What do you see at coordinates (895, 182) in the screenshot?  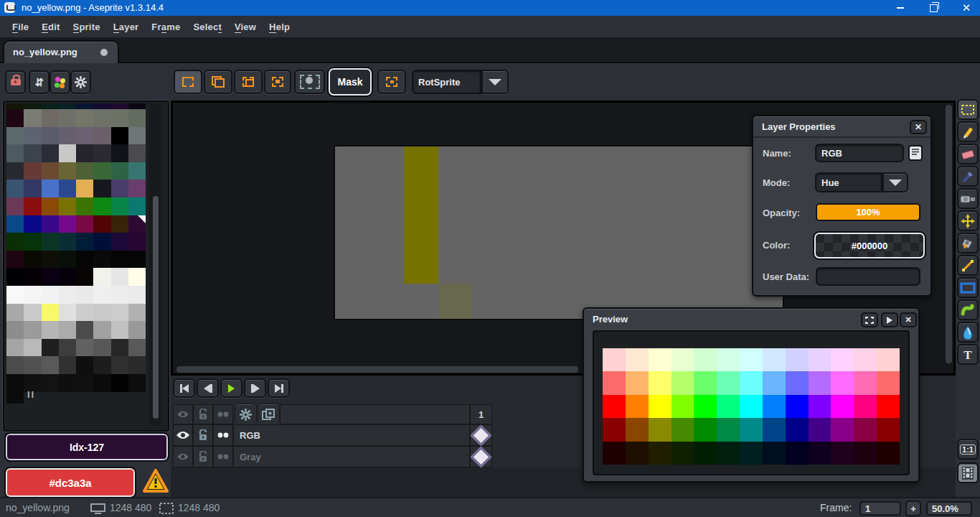 I see `blend-mode-dropdown-button` at bounding box center [895, 182].